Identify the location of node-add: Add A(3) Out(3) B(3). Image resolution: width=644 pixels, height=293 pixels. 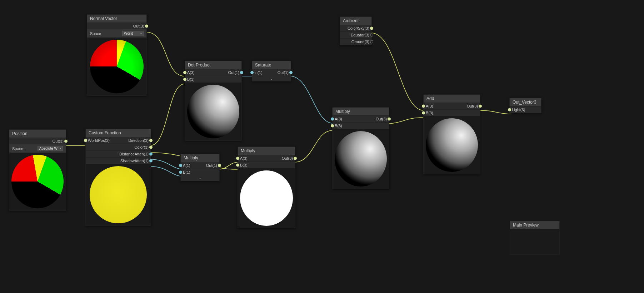
(452, 134).